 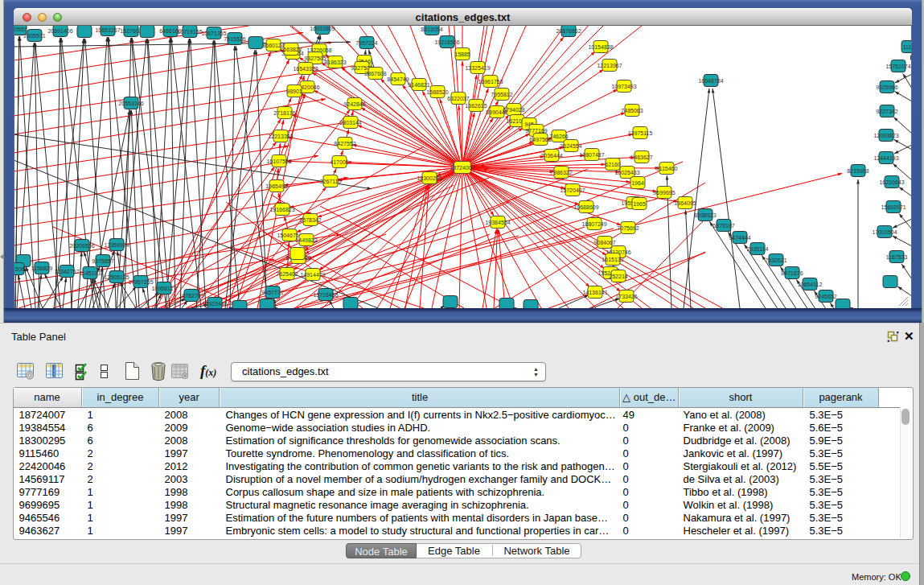 What do you see at coordinates (740, 237) in the screenshot?
I see `svg-text: 9474444` at bounding box center [740, 237].